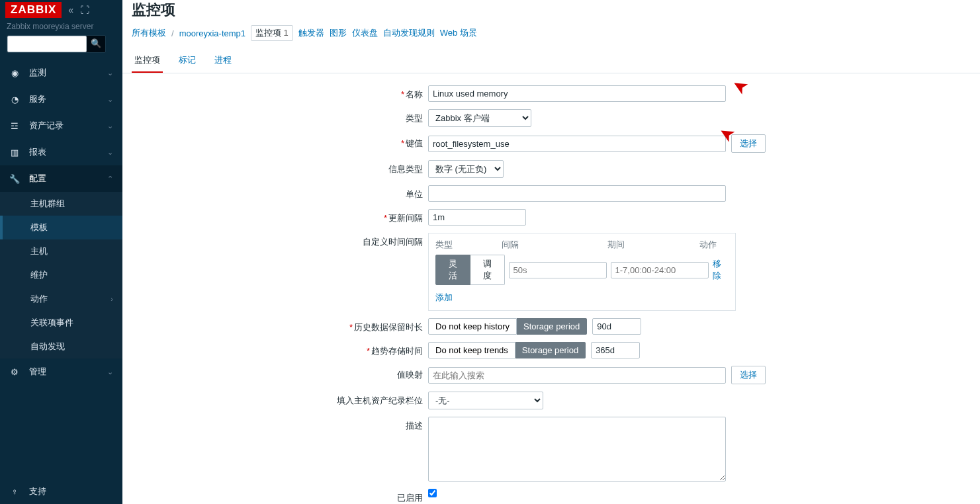 This screenshot has height=504, width=980. Describe the element at coordinates (338, 33) in the screenshot. I see `bc-graphs: 图形` at that location.